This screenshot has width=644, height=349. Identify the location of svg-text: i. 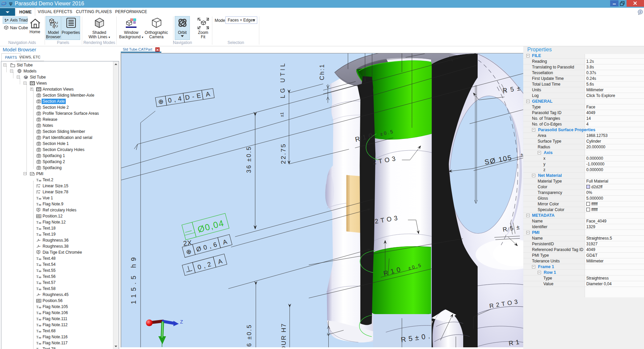
(641, 12).